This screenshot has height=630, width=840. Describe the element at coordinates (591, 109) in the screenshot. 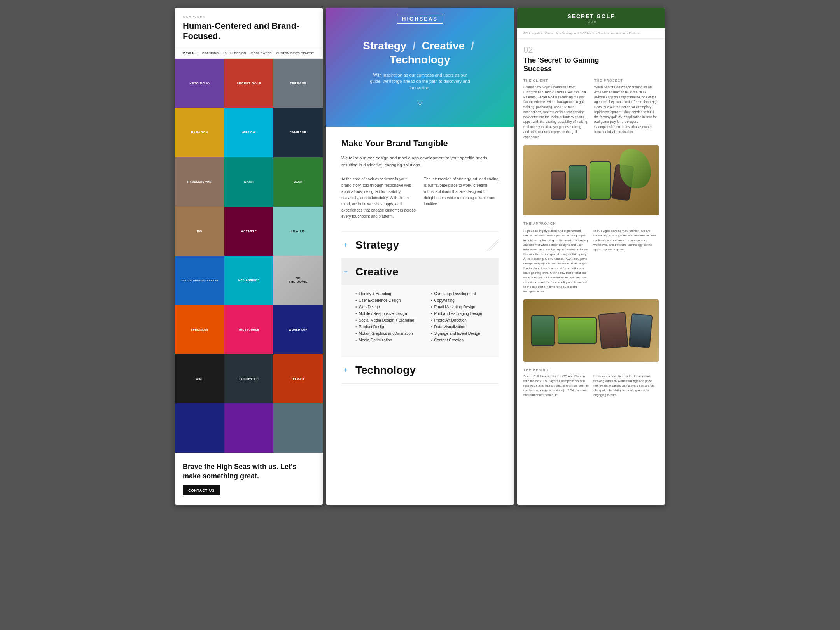

I see `case-info-columns: THE CLIENT Founded by Major Champion Ste…` at that location.